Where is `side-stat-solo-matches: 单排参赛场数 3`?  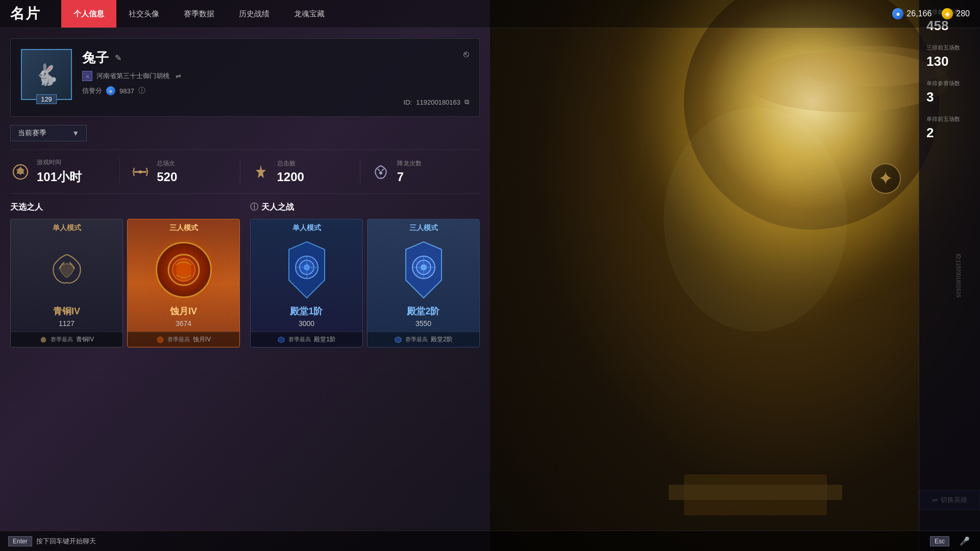
side-stat-solo-matches: 单排参赛场数 3 is located at coordinates (949, 92).